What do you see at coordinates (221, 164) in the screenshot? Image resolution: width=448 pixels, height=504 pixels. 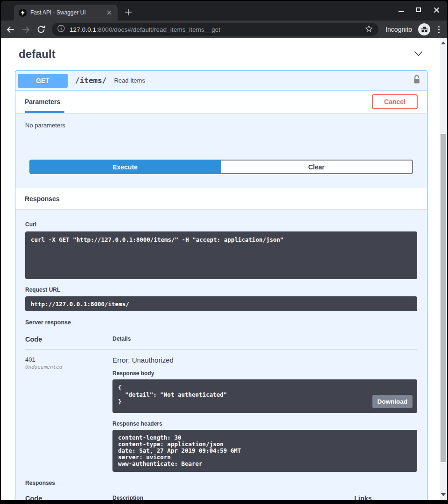 I see `execute-wrapper: Execute Clear` at bounding box center [221, 164].